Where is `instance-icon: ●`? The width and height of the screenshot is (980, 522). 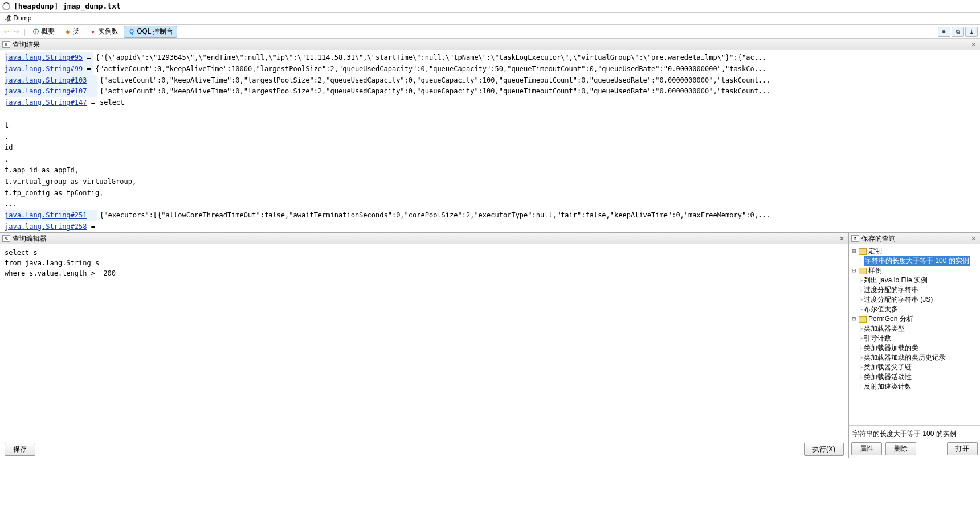
instance-icon: ● is located at coordinates (93, 32).